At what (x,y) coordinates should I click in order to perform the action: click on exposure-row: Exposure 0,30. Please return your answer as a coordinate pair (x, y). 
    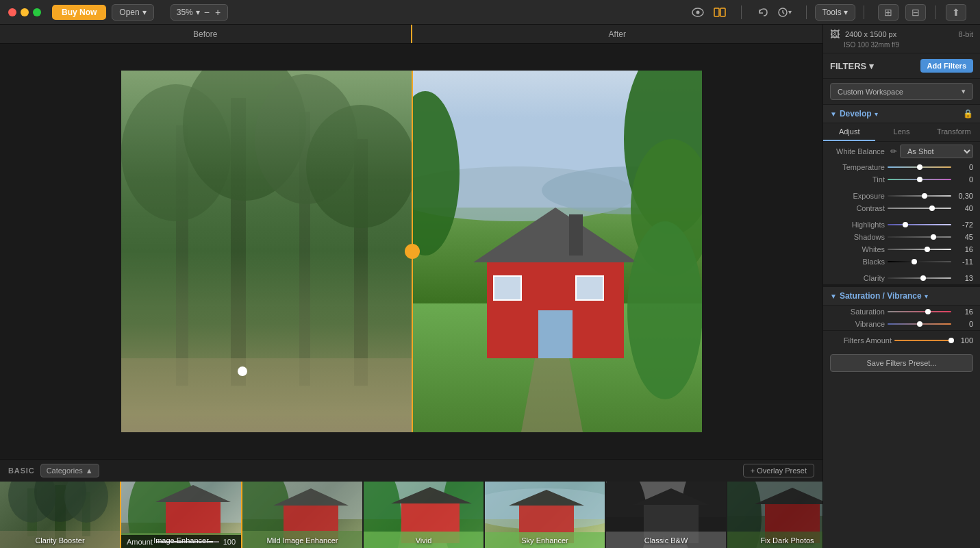
    Looking at the image, I should click on (901, 196).